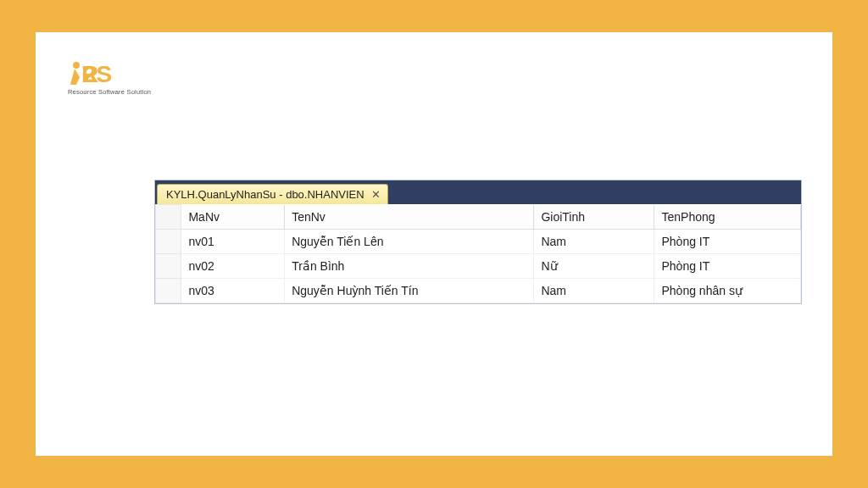 Image resolution: width=868 pixels, height=488 pixels. Describe the element at coordinates (478, 192) in the screenshot. I see `window-titlebar: KYLH.QuanLyNhanSu - dbo.NHANVIEN ✕` at that location.